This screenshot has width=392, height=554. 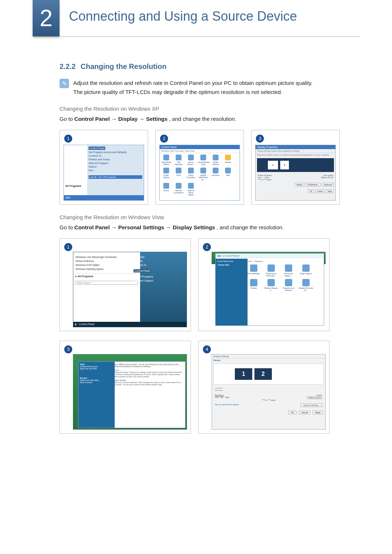 What do you see at coordinates (200, 167) in the screenshot?
I see `xp-shot-2: 2 Control Panel File Edit View Favorites…` at bounding box center [200, 167].